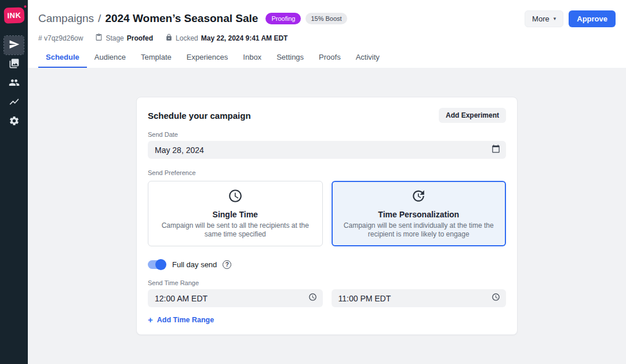  I want to click on chevron-down-icon: ▾, so click(555, 19).